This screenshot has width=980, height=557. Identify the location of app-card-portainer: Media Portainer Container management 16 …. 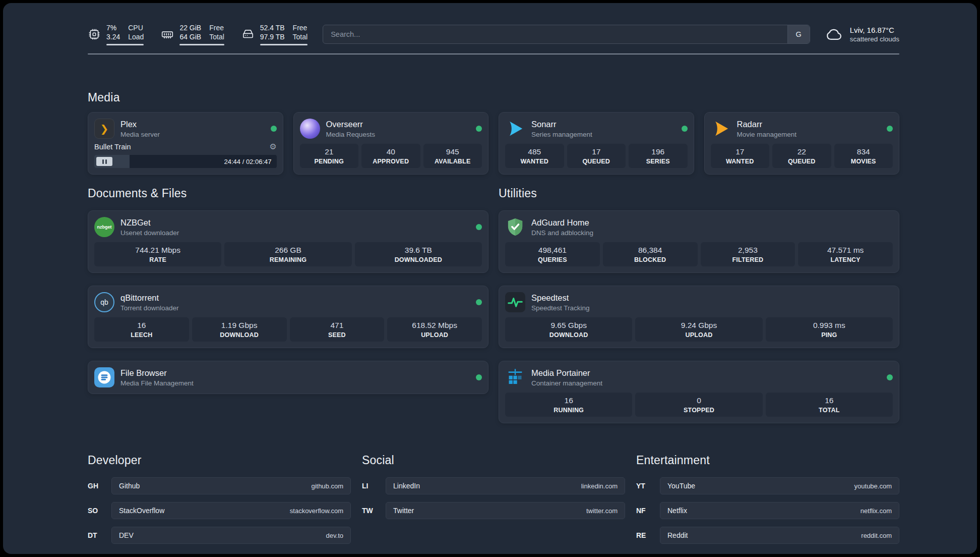
(699, 392).